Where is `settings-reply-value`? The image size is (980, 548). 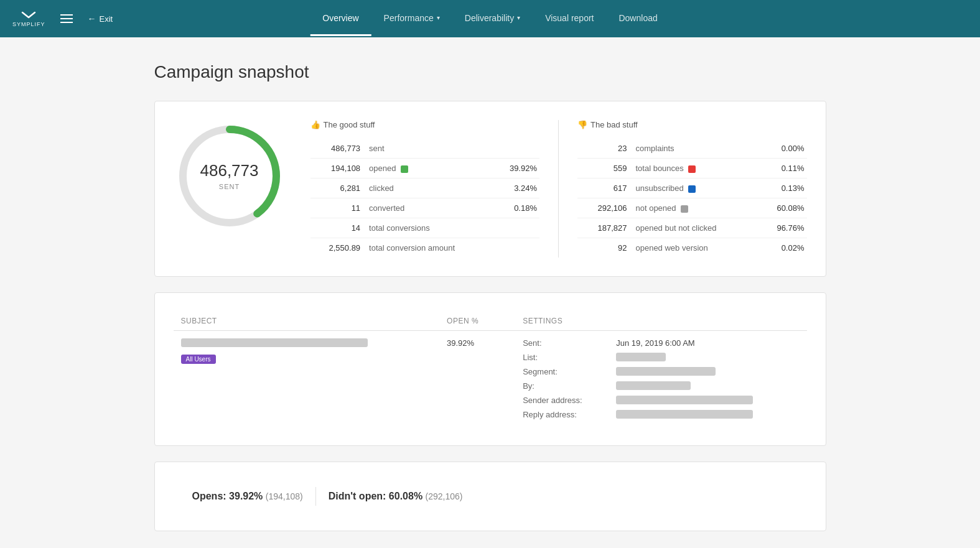
settings-reply-value is located at coordinates (684, 414).